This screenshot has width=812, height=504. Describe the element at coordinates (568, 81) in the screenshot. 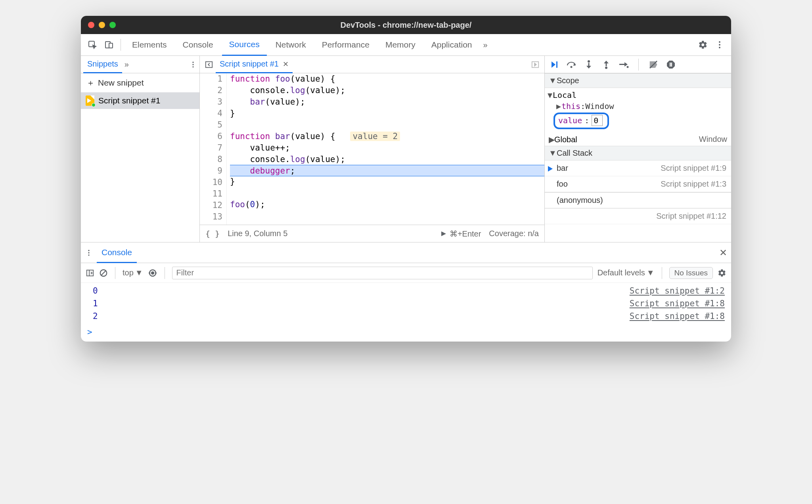

I see `scope-title: Scope` at that location.